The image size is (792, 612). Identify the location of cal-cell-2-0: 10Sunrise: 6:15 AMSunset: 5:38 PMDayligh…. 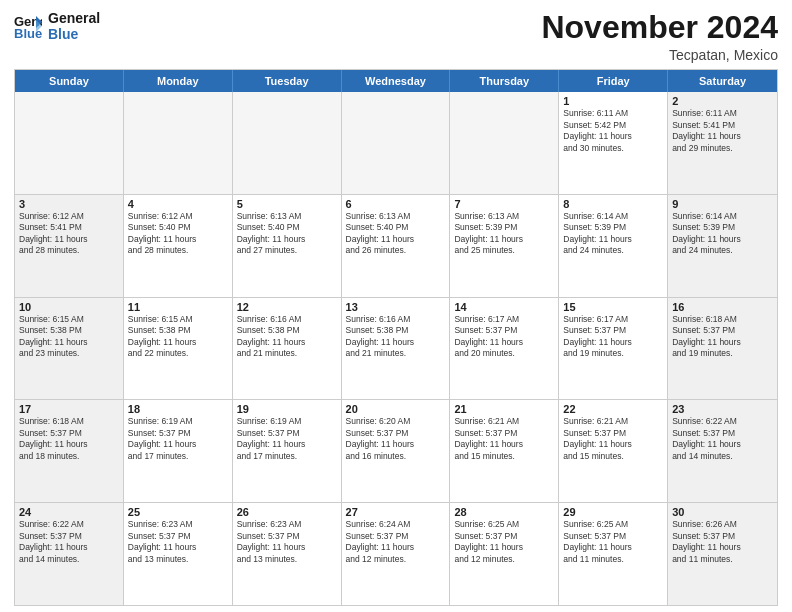
(70, 349).